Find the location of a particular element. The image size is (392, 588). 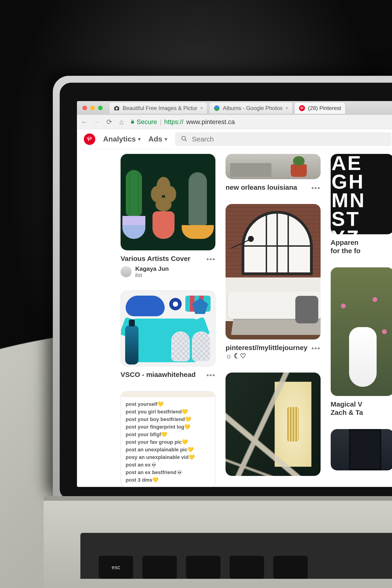

note-line: post an ex bestfriend💀 is located at coordinates (168, 472).